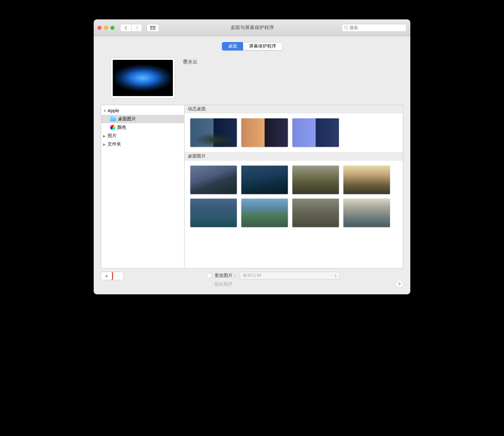  I want to click on tree-label: 桌面图片, so click(127, 119).